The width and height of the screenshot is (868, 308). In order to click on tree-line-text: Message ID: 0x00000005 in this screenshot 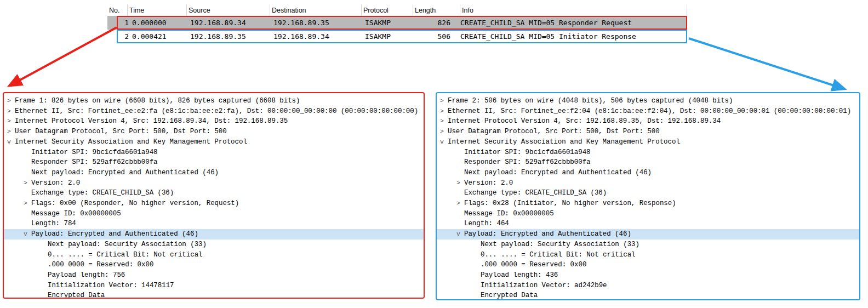, I will do `click(509, 214)`.